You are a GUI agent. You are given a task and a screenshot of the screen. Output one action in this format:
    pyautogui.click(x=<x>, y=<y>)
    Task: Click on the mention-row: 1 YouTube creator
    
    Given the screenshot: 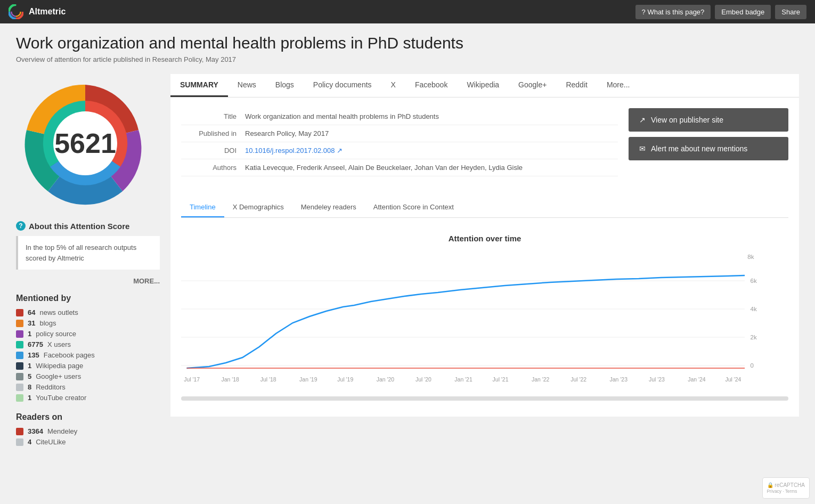 What is the action you would take?
    pyautogui.click(x=88, y=397)
    